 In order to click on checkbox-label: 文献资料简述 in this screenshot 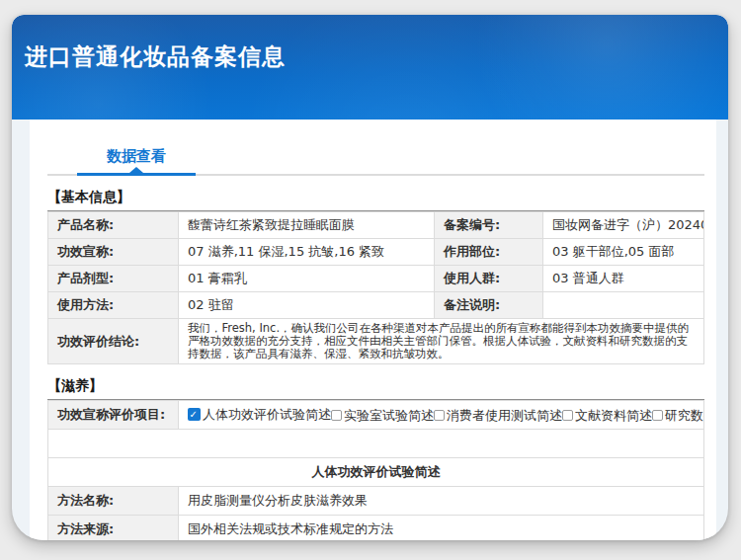, I will do `click(614, 416)`.